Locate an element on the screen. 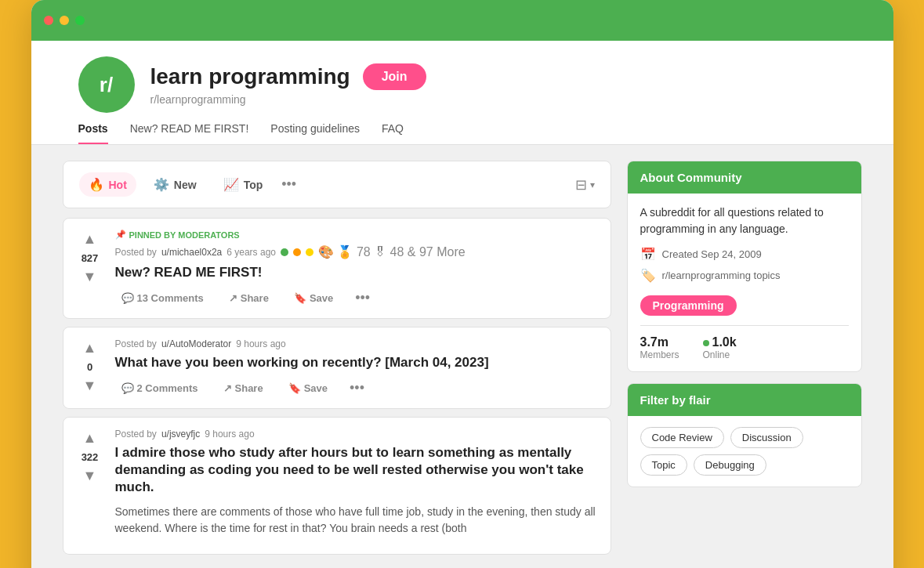 Image resolution: width=924 pixels, height=568 pixels. post-meta: 📌 PINNED BY MODERATORS is located at coordinates (357, 235).